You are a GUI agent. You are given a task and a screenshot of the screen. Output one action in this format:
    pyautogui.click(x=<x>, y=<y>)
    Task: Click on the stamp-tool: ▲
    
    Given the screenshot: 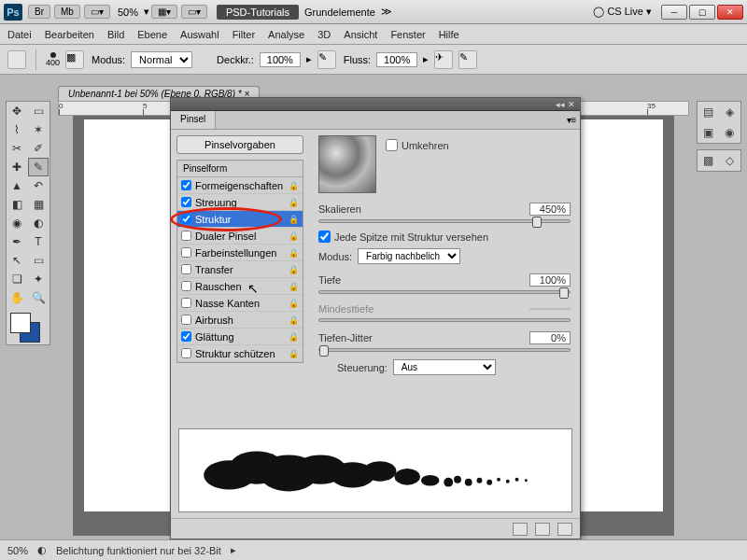 What is the action you would take?
    pyautogui.click(x=17, y=186)
    